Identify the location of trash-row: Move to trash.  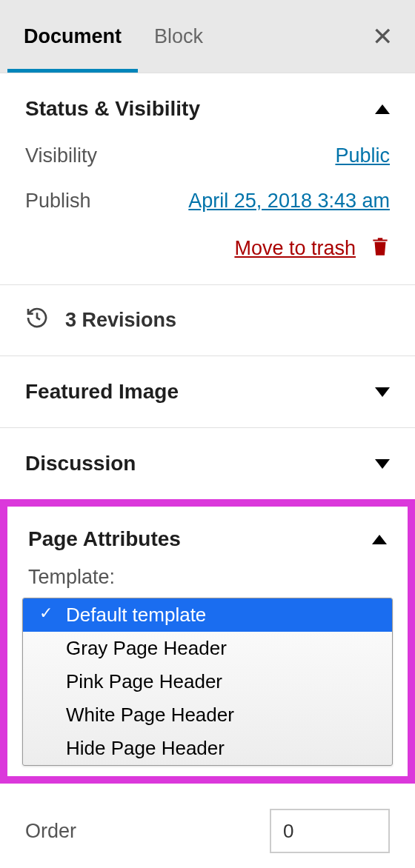
(208, 249).